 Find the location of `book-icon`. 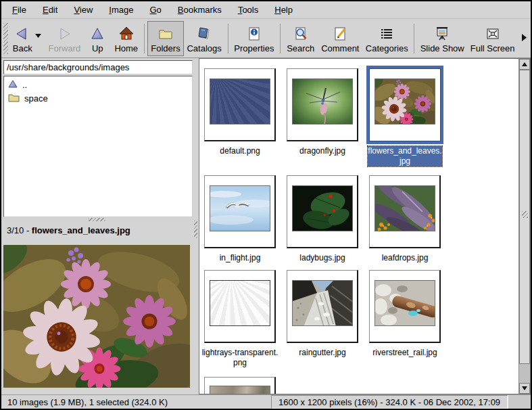

book-icon is located at coordinates (204, 34).